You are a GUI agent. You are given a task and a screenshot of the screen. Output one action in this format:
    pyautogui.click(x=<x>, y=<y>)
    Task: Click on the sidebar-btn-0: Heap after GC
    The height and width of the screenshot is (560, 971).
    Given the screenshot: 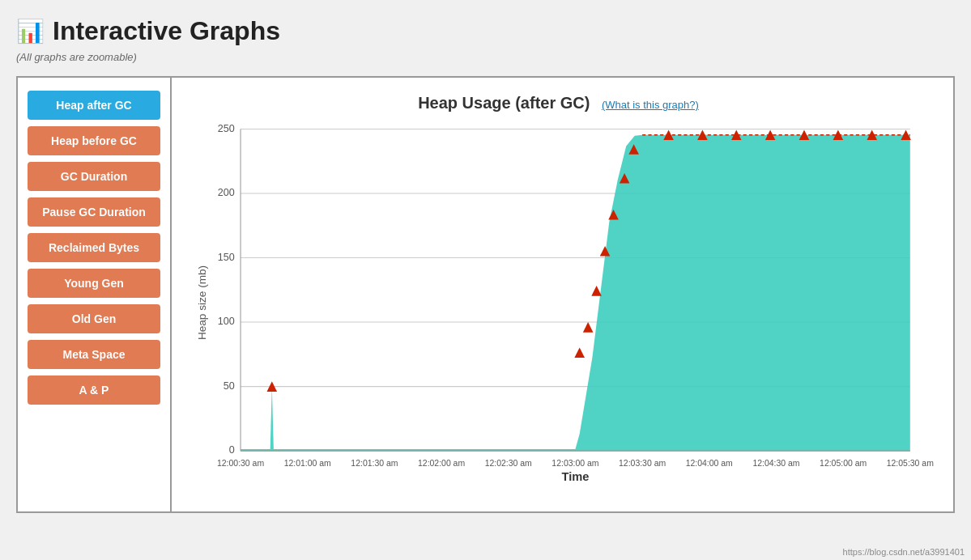 What is the action you would take?
    pyautogui.click(x=94, y=105)
    